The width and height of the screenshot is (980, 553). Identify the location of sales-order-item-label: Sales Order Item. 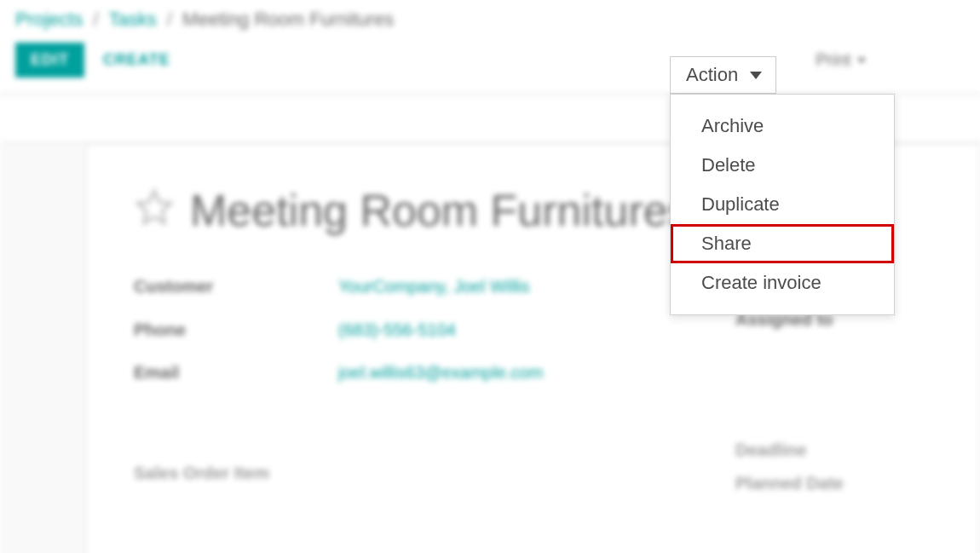
(236, 479).